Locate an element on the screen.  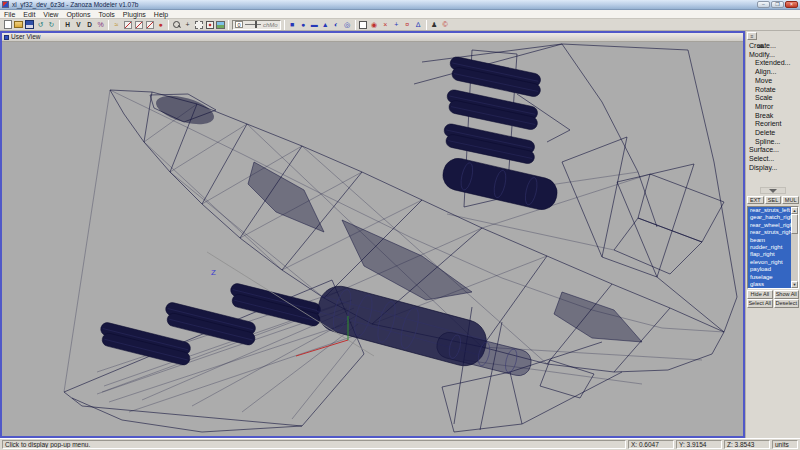
object-item: flap_right is located at coordinates (770, 254).